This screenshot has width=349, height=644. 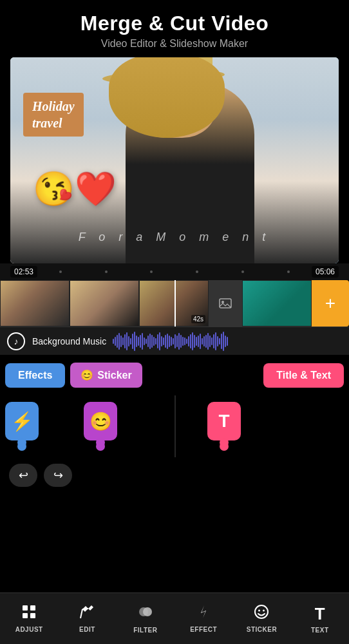 What do you see at coordinates (29, 614) in the screenshot?
I see `adjust-icon` at bounding box center [29, 614].